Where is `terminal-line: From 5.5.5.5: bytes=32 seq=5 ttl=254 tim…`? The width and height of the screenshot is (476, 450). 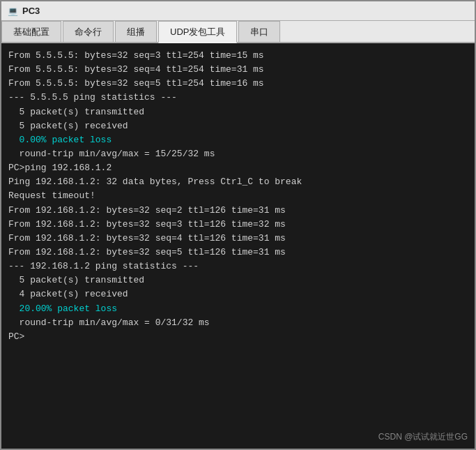
terminal-line: From 5.5.5.5: bytes=32 seq=5 ttl=254 tim… is located at coordinates (238, 84).